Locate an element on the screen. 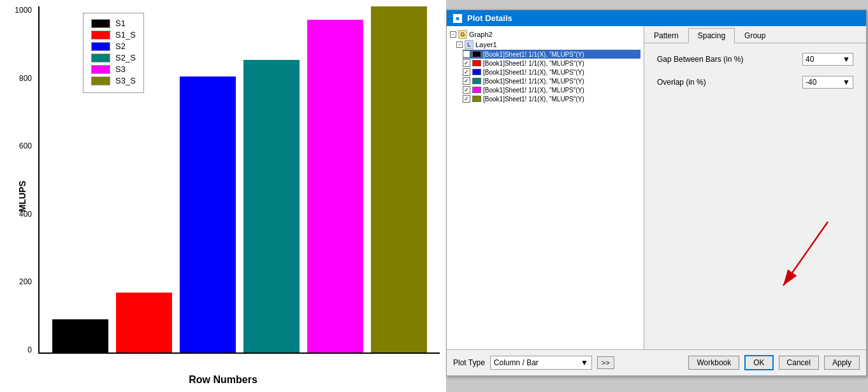 Image resolution: width=868 pixels, height=392 pixels. legend-color-s1 is located at coordinates (101, 24).